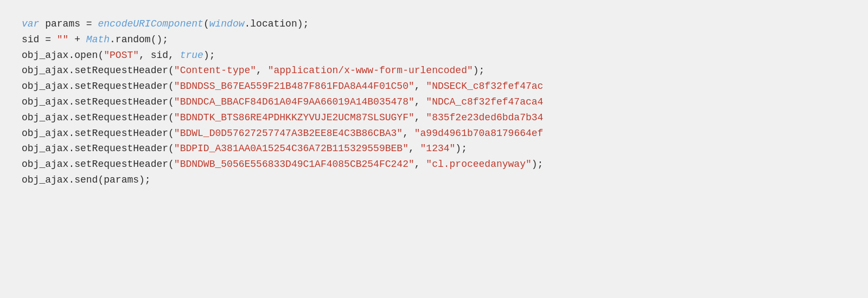  I want to click on code-line-2: sid = "" + Math.random();, so click(434, 40).